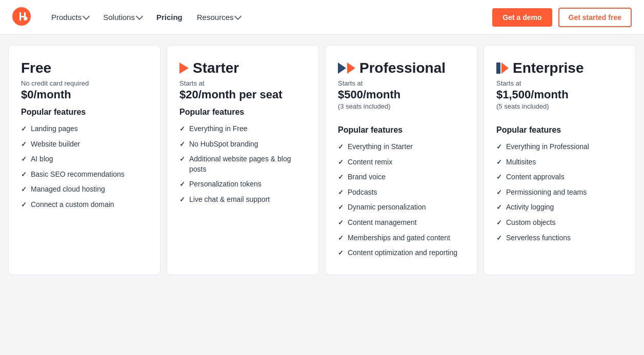 The height and width of the screenshot is (355, 644). What do you see at coordinates (401, 68) in the screenshot?
I see `plan-name: Professional` at bounding box center [401, 68].